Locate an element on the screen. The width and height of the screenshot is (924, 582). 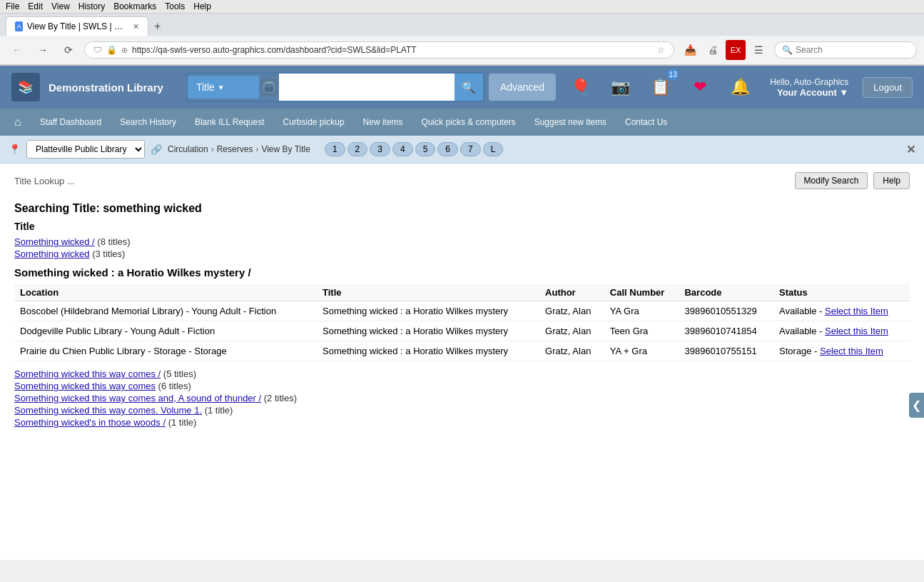
location-pin-icon: 📍 is located at coordinates (14, 149).